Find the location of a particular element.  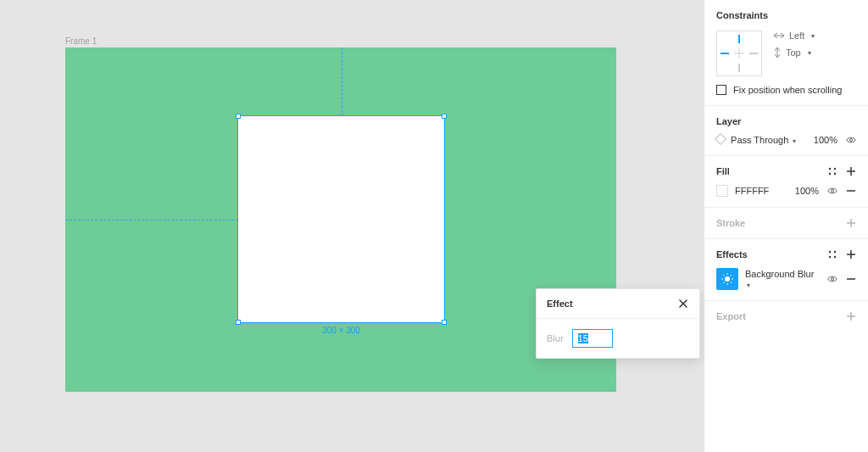

constraint-horizontal-value: Left is located at coordinates (797, 36).